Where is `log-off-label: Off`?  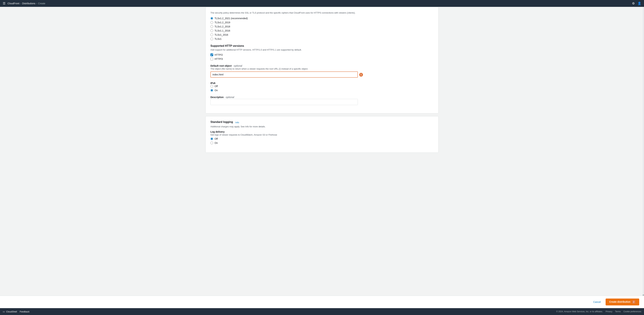
log-off-label: Off is located at coordinates (216, 139).